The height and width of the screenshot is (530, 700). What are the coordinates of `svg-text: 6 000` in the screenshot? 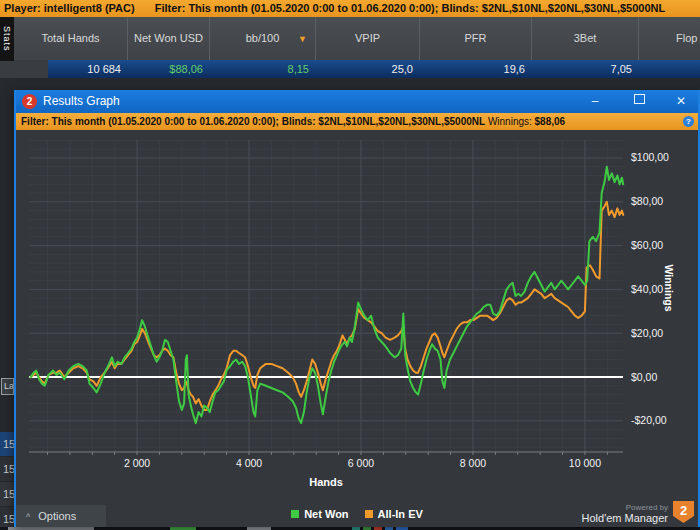 It's located at (361, 463).